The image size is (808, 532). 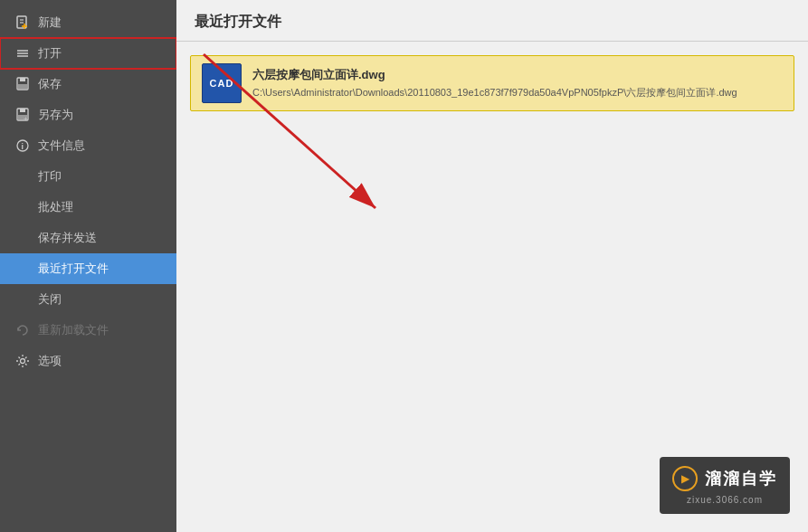 I want to click on sidebar-item-print-label: 打印, so click(x=50, y=176).